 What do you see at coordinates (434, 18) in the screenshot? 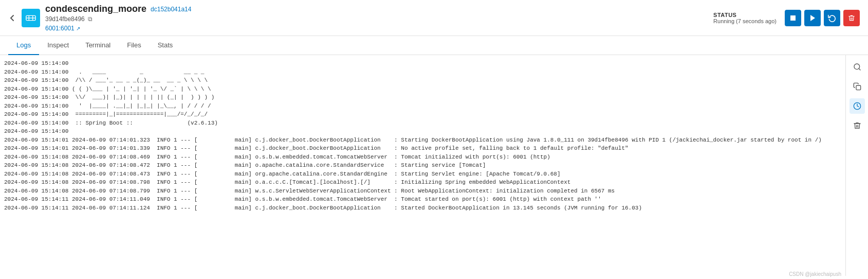
I see `header: condescending_moore dc152b041a14 39d14fb…` at bounding box center [434, 18].